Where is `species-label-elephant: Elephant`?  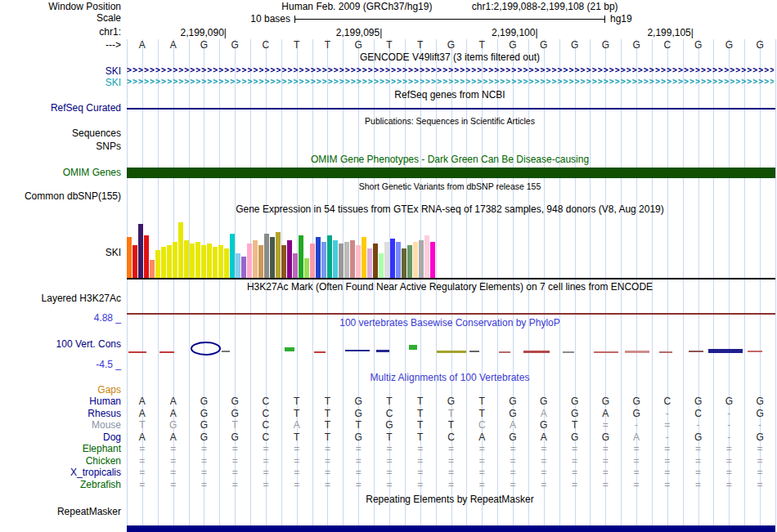
species-label-elephant: Elephant is located at coordinates (61, 449).